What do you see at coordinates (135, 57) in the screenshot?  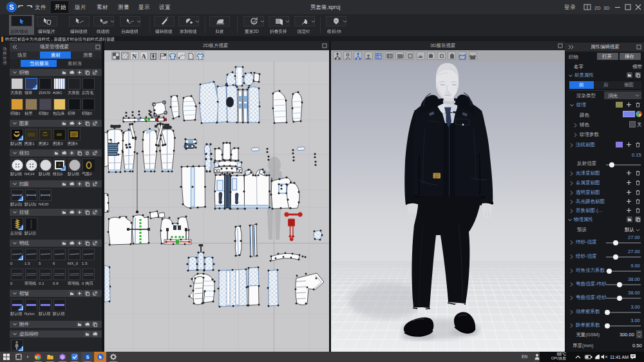 I see `svg-text: N` at bounding box center [135, 57].